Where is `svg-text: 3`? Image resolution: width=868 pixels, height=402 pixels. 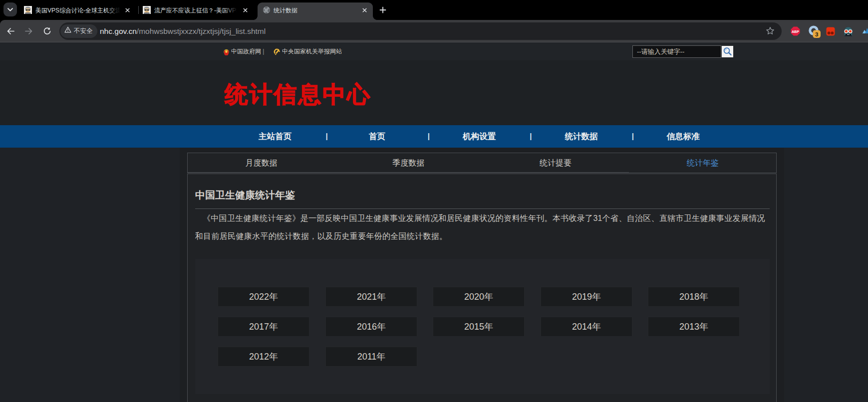
svg-text: 3 is located at coordinates (817, 34).